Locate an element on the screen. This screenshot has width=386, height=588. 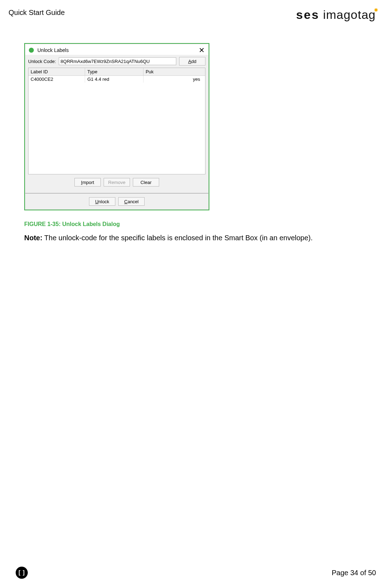
document-title: Quick Start Guide is located at coordinates (37, 13).